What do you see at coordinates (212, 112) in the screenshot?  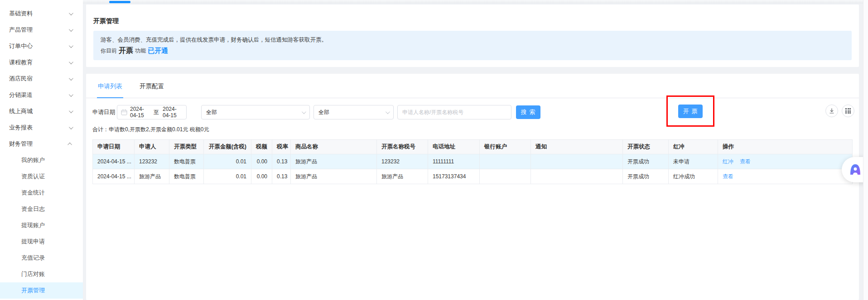 I see `filter-select-1-value: 全部` at bounding box center [212, 112].